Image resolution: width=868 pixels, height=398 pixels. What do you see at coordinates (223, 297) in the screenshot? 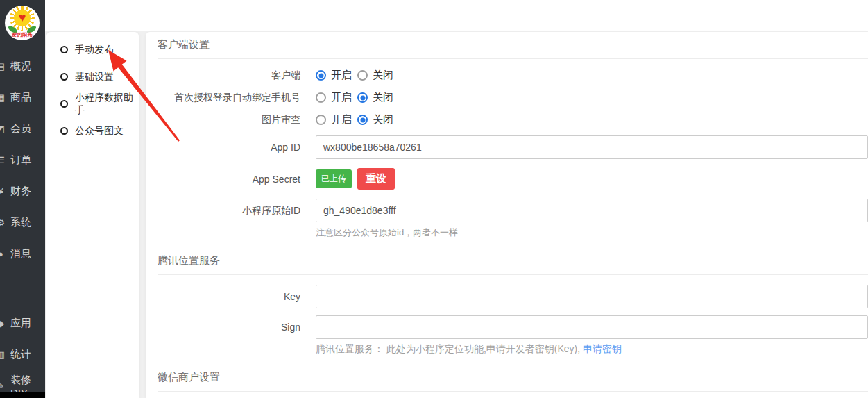
I see `field-label: Key` at bounding box center [223, 297].